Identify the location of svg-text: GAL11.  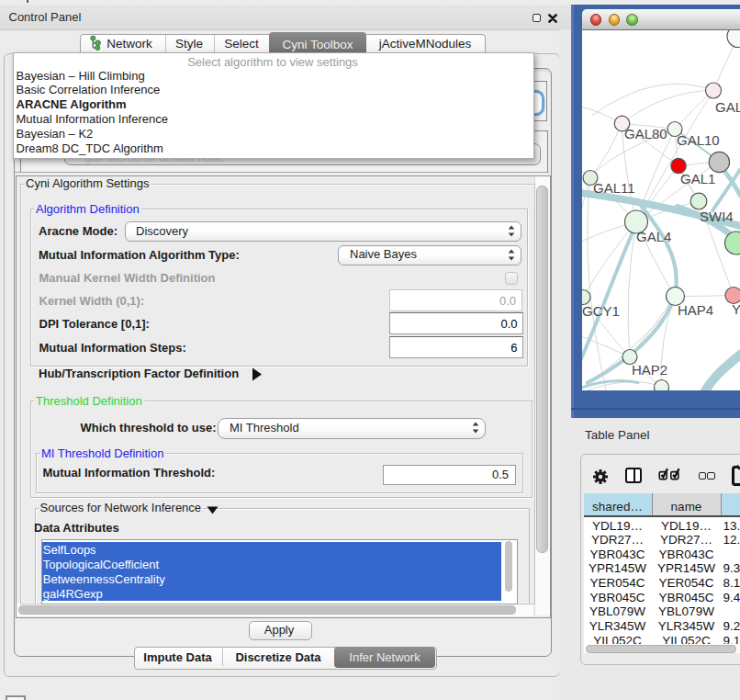
(614, 187).